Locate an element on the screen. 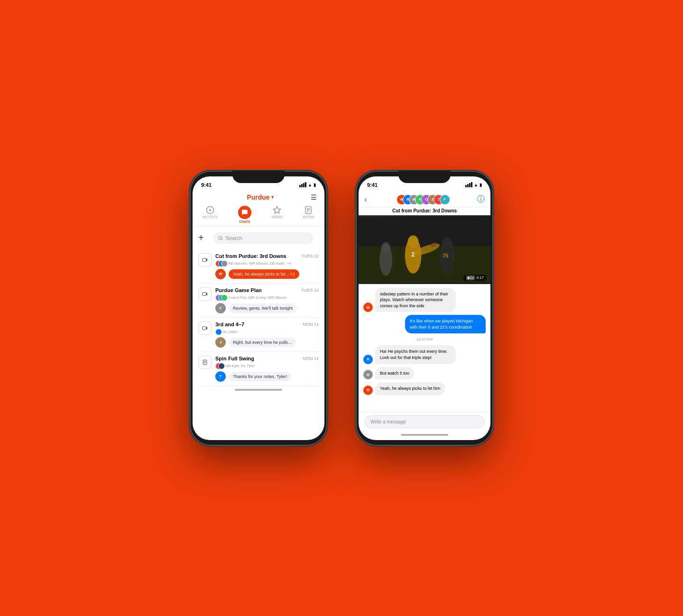  menu-icon: ☰ is located at coordinates (314, 197).